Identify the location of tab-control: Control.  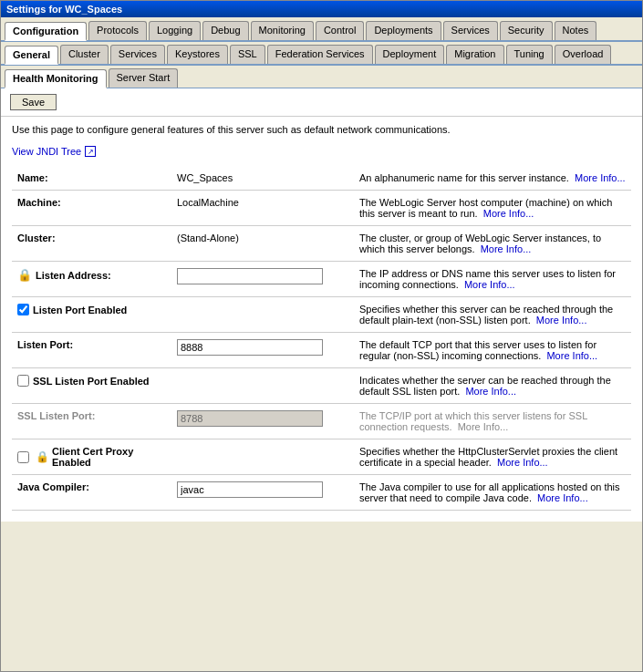
(339, 31).